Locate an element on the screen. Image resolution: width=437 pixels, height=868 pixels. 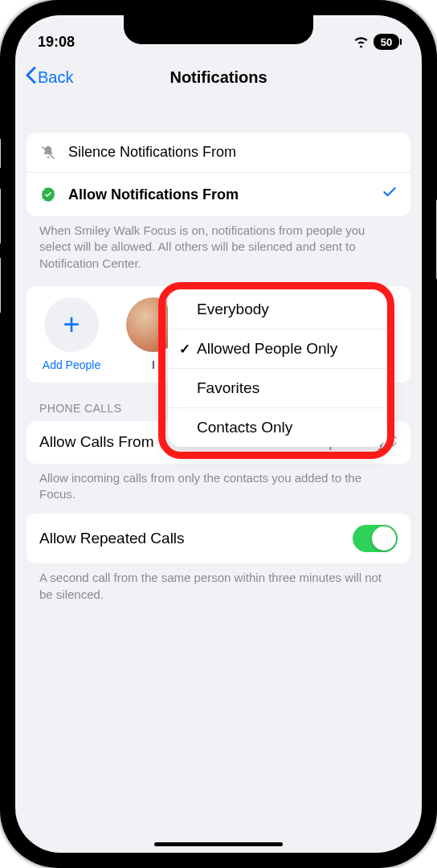
back-button: Back is located at coordinates (49, 77).